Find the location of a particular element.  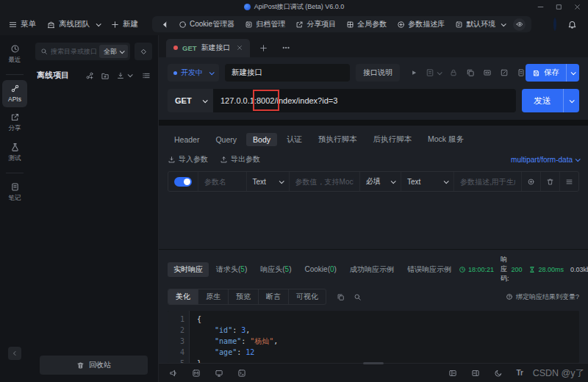

rail-item-notes: 笔记 is located at coordinates (15, 192).